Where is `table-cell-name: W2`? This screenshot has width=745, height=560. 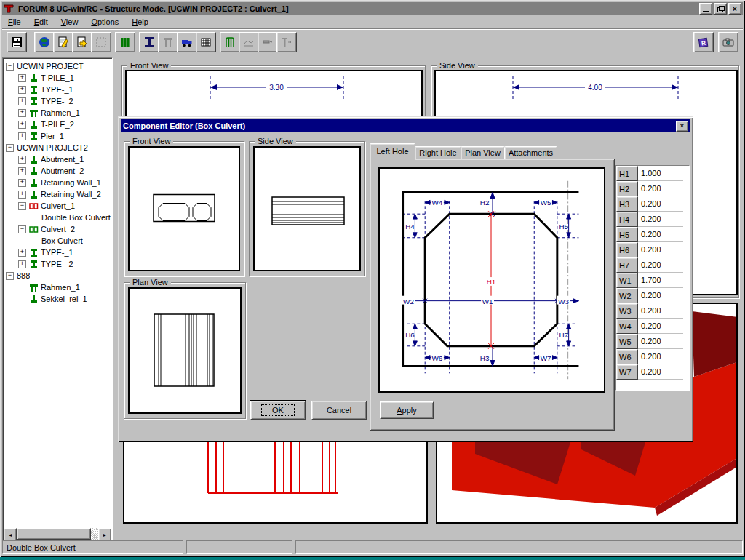 table-cell-name: W2 is located at coordinates (627, 295).